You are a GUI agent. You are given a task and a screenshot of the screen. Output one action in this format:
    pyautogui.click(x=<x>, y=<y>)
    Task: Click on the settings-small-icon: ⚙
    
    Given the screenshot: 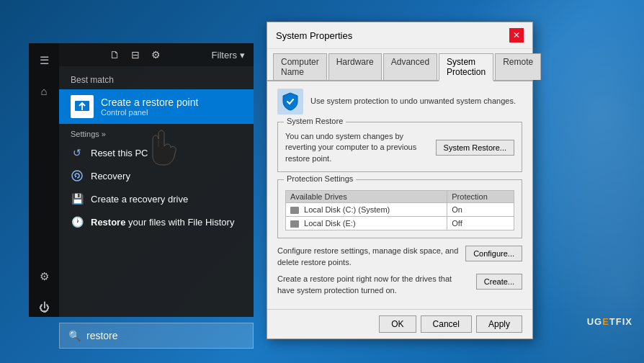 What is the action you would take?
    pyautogui.click(x=156, y=55)
    